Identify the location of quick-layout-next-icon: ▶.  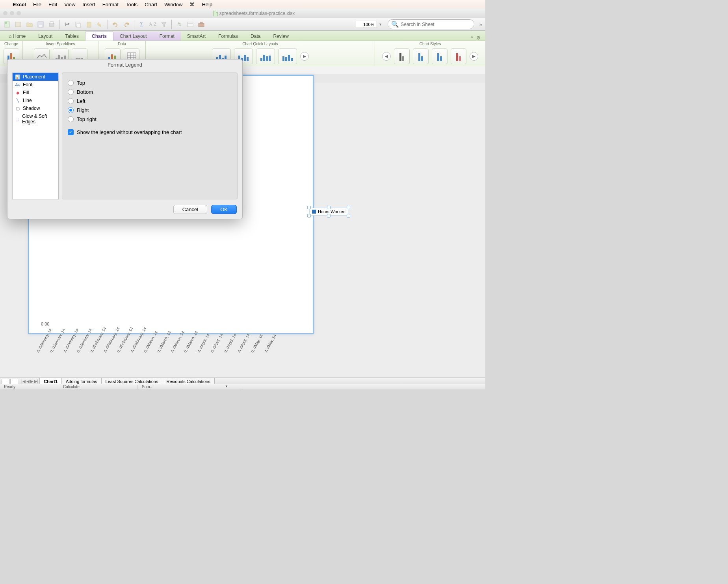
(305, 56).